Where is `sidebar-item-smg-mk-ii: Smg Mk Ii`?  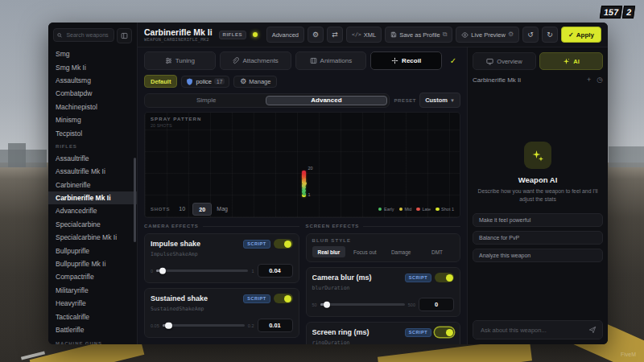
sidebar-item-smg-mk-ii: Smg Mk Ii is located at coordinates (93, 67).